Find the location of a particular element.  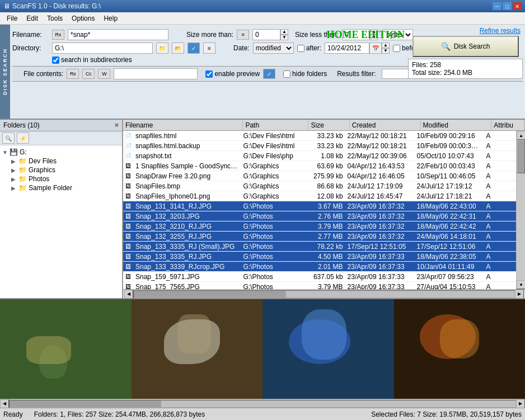

file-size: 2.01 MB is located at coordinates (325, 267).